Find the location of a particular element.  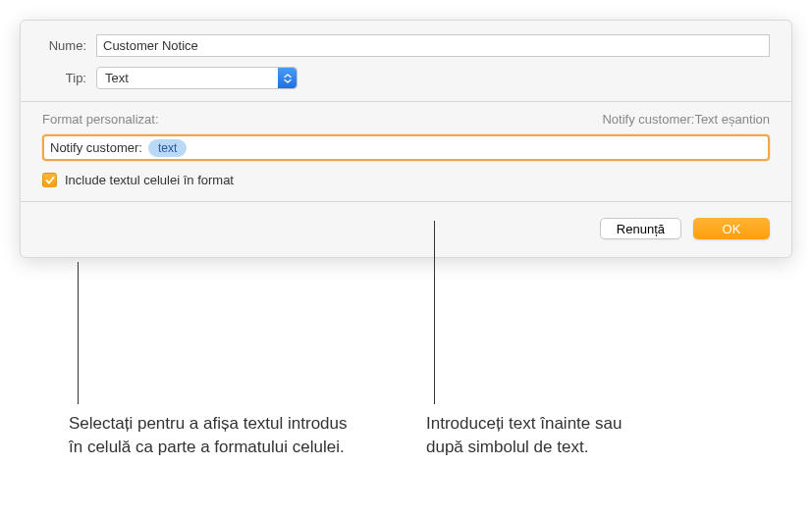

name-input is located at coordinates (433, 45).